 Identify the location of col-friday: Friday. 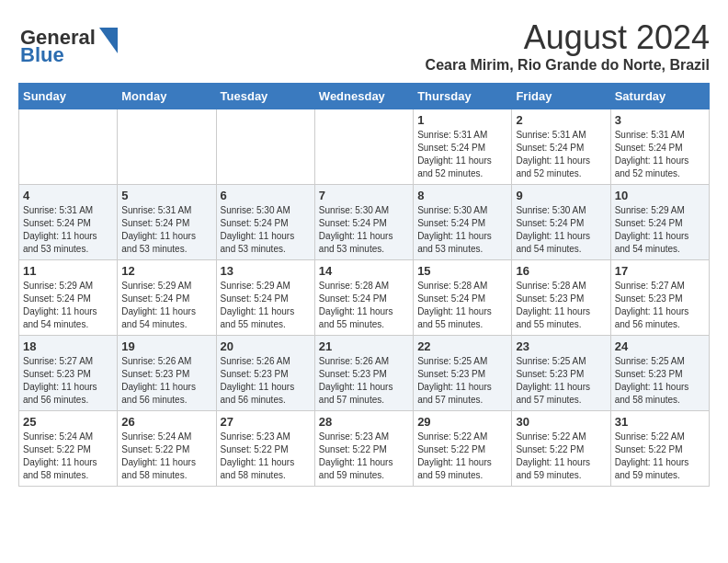
(561, 97).